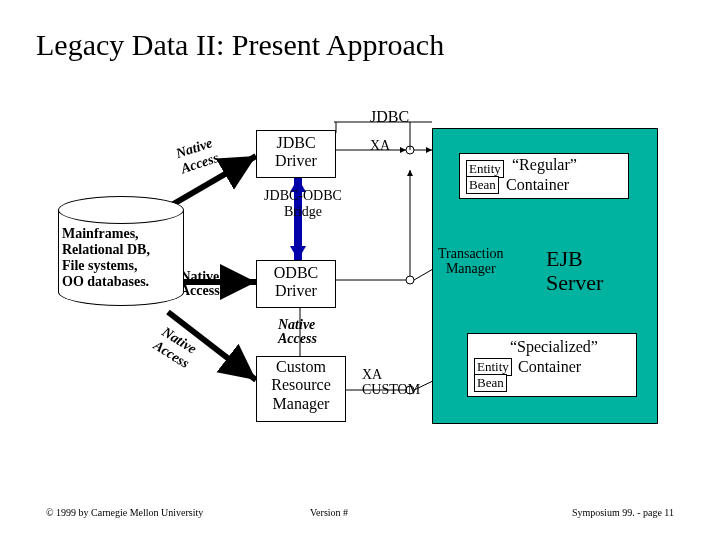 This screenshot has height=540, width=720. What do you see at coordinates (303, 196) in the screenshot?
I see `box-line: JDBC-ODBC` at bounding box center [303, 196].